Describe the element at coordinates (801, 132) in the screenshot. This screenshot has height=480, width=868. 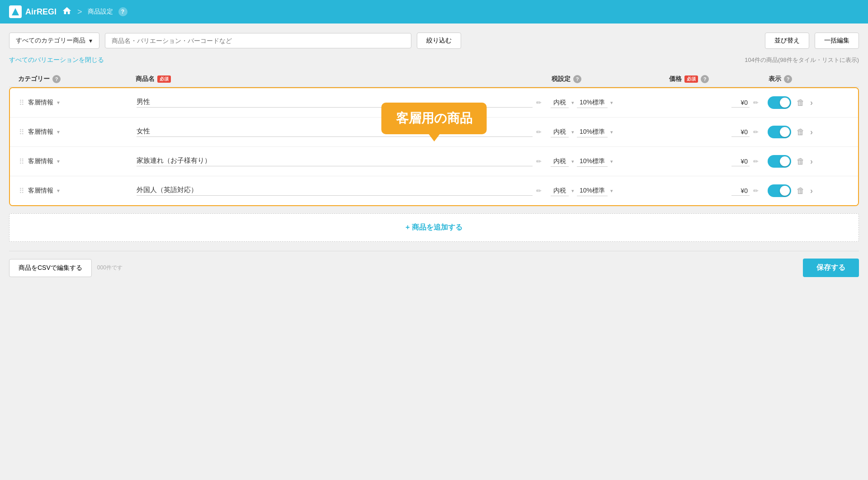
I see `delete-icon-1: 🗑` at that location.